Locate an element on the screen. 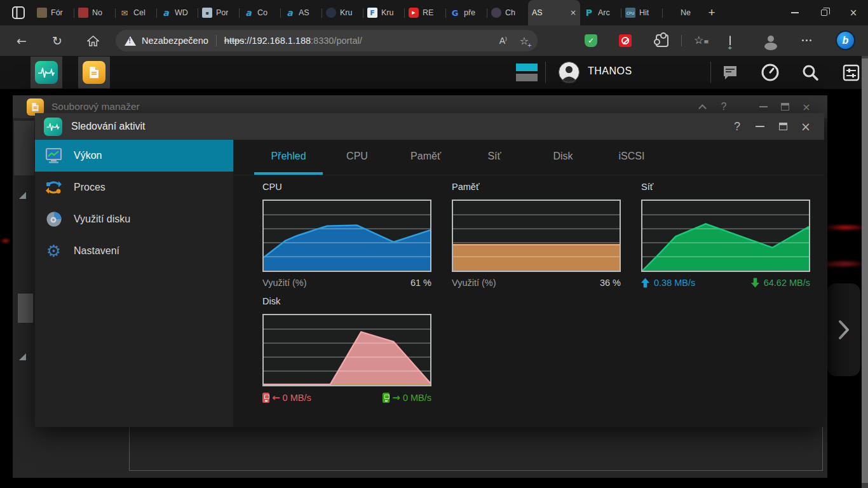 This screenshot has height=488, width=868. home-button is located at coordinates (93, 41).